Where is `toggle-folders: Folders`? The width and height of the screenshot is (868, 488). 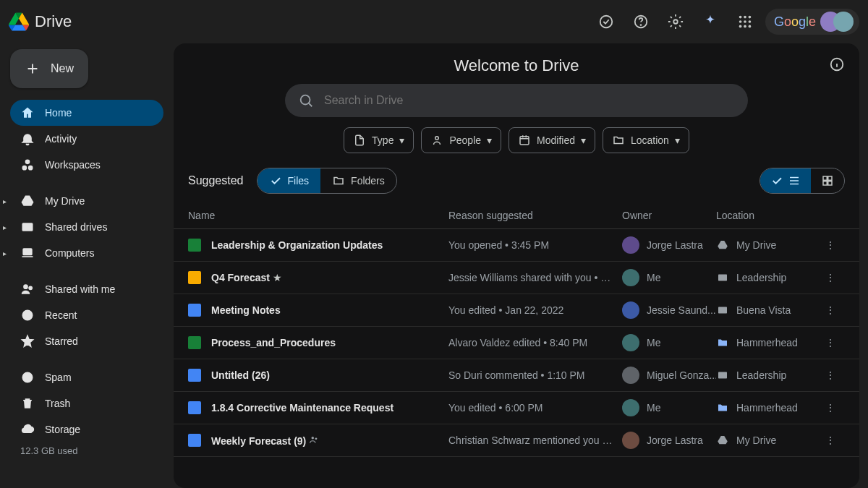 toggle-folders: Folders is located at coordinates (359, 181).